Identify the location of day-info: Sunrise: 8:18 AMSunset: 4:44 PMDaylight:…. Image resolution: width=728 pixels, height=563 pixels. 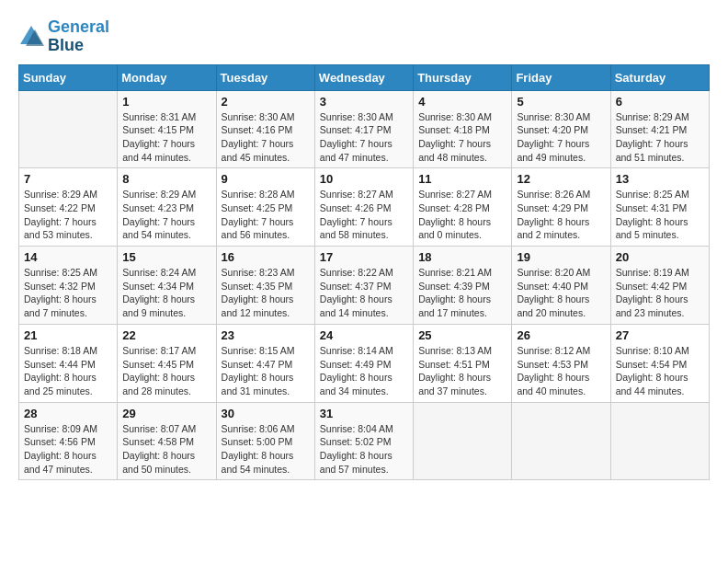
(68, 372).